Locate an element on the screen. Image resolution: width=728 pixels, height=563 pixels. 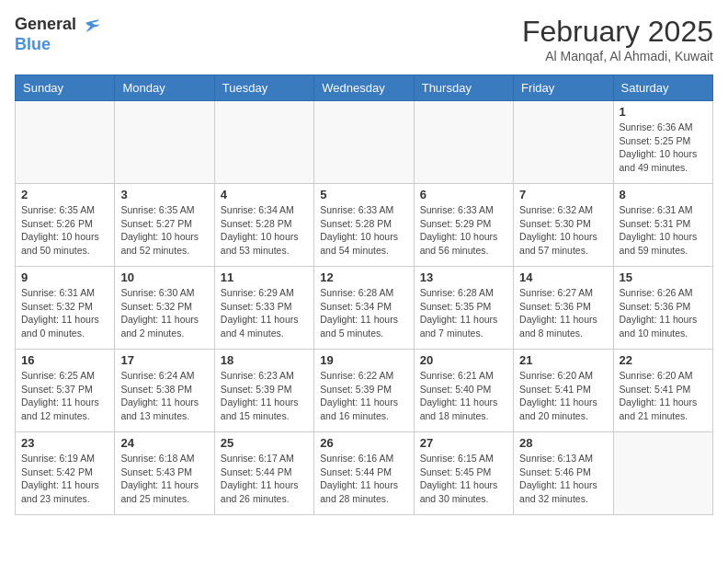
col-friday: Friday is located at coordinates (563, 88).